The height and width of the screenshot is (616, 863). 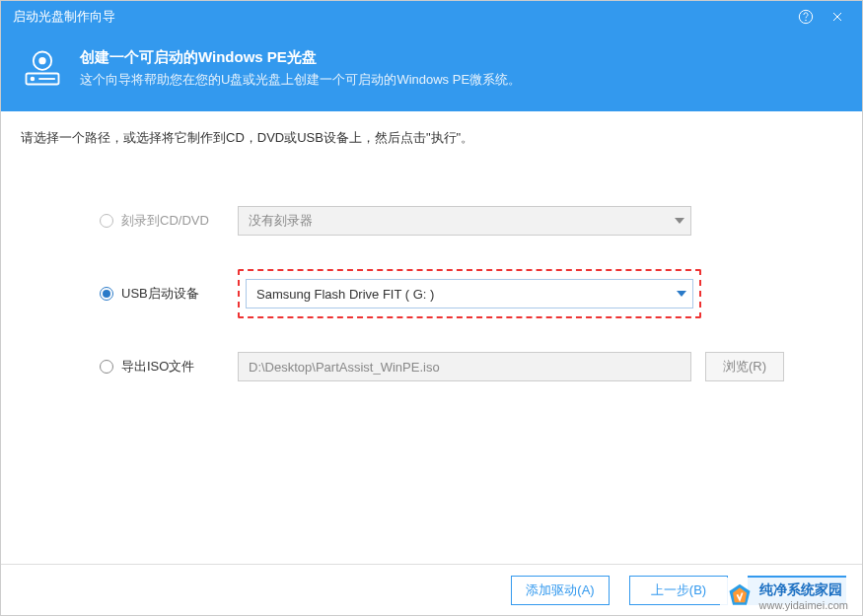 What do you see at coordinates (806, 17) in the screenshot?
I see `help-icon` at bounding box center [806, 17].